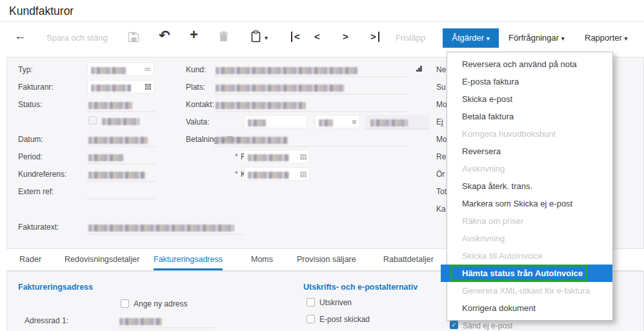  What do you see at coordinates (121, 70) in the screenshot?
I see `typ-input` at bounding box center [121, 70].